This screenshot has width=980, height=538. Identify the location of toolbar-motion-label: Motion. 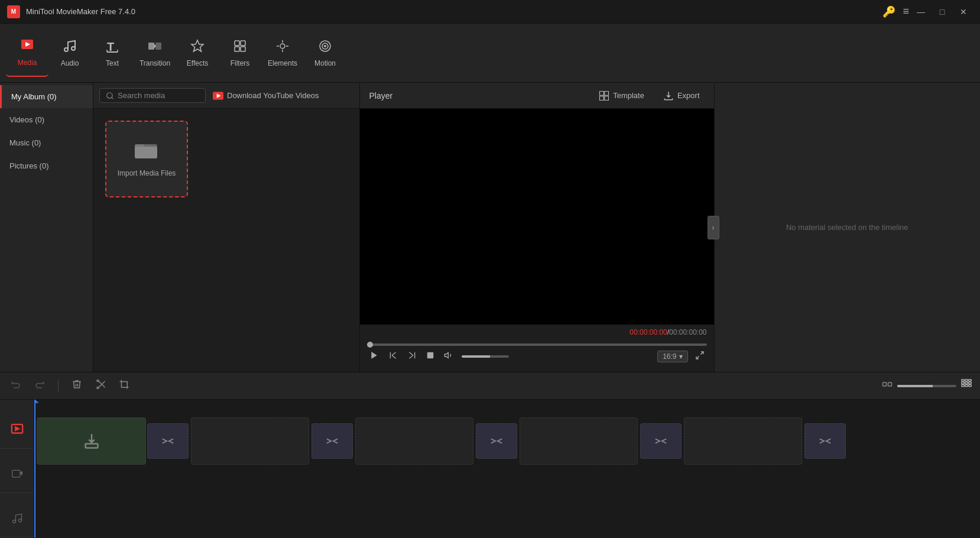
(325, 63).